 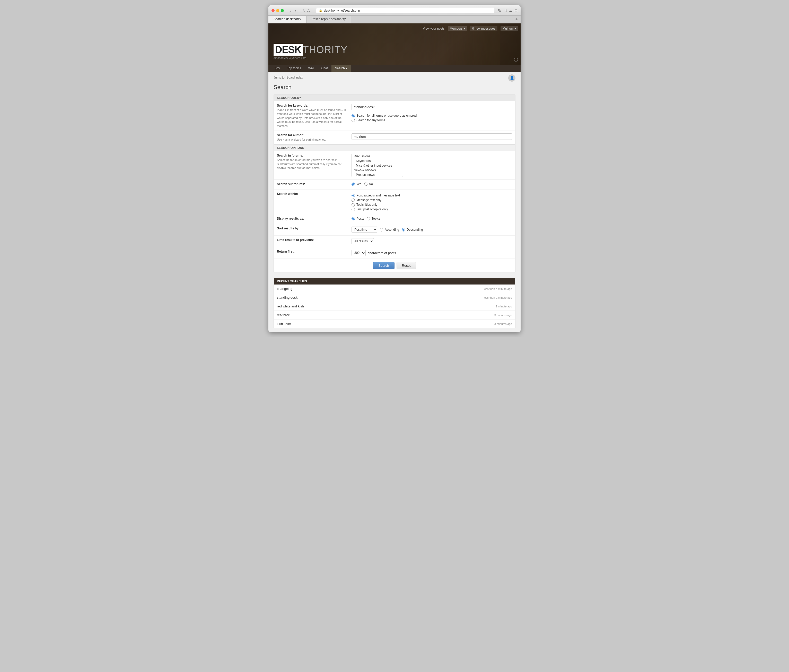 I want to click on forum-option-news: News & reviews, so click(x=377, y=170).